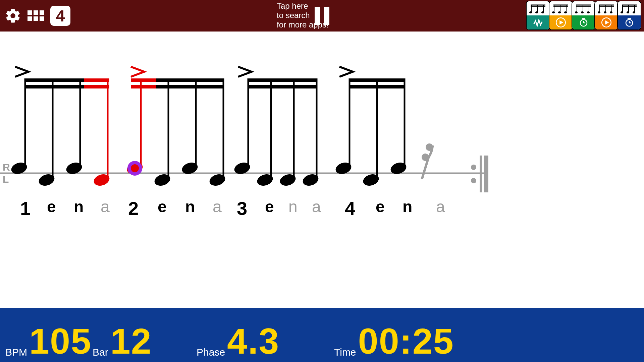 Image resolution: width=644 pixels, height=362 pixels. What do you see at coordinates (13, 16) in the screenshot?
I see `settings-button` at bounding box center [13, 16].